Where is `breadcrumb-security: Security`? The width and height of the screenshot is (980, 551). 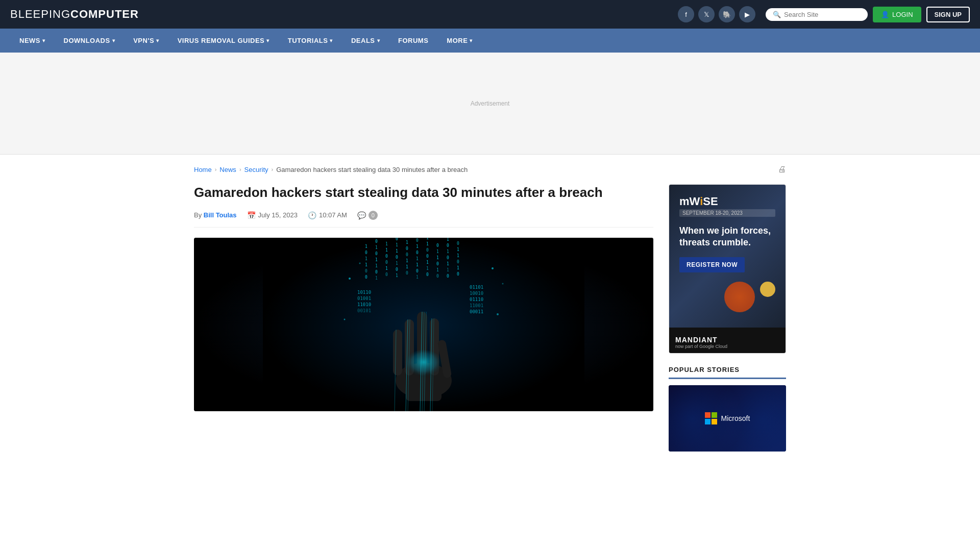
breadcrumb-security: Security is located at coordinates (256, 169).